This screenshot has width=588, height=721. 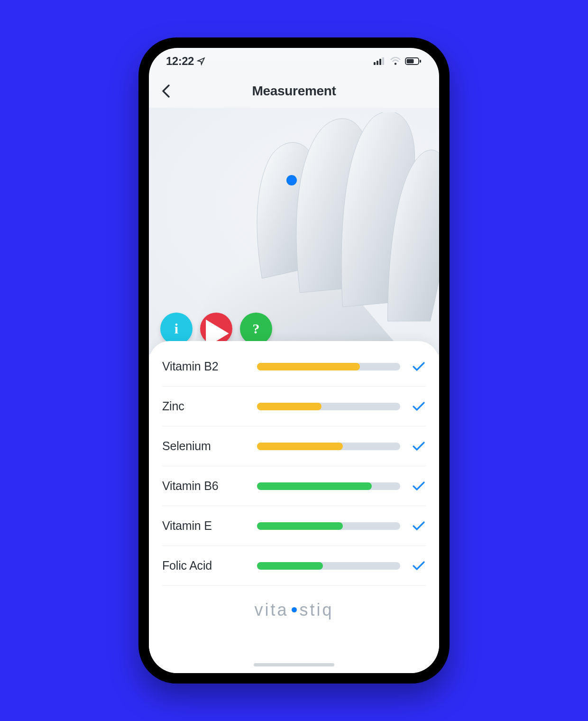 I want to click on home-indicator, so click(x=294, y=665).